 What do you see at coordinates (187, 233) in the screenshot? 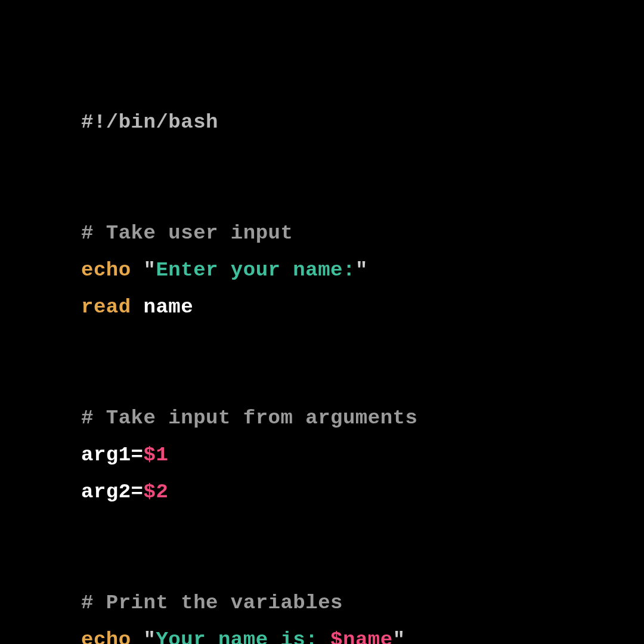
I see `comment-line: # Take user input` at bounding box center [187, 233].